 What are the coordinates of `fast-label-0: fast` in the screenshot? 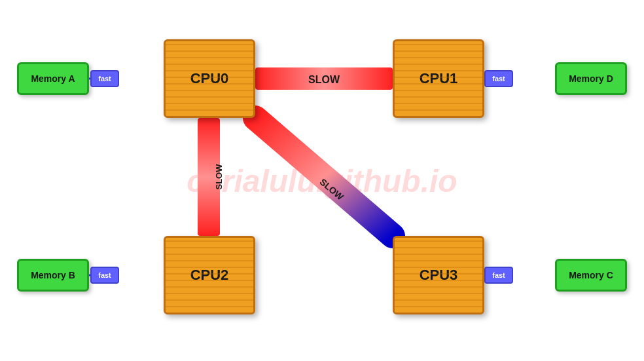 It's located at (105, 79).